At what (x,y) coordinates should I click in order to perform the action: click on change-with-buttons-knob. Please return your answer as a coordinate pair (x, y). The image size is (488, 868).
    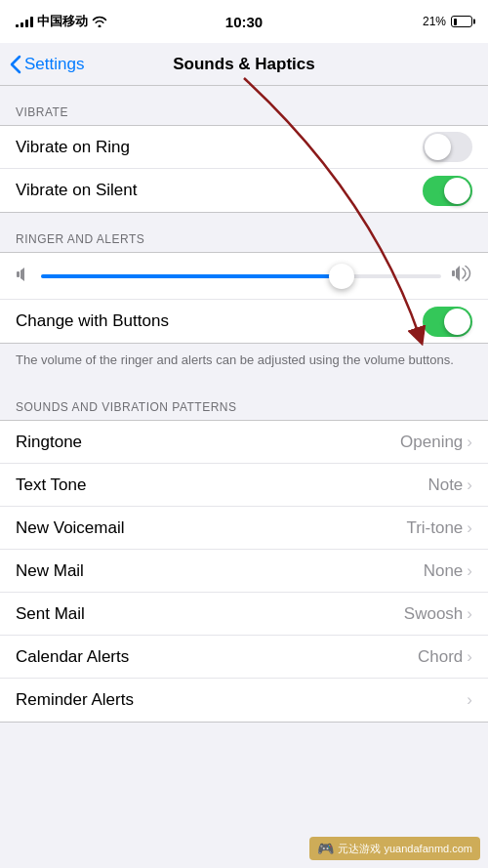
    Looking at the image, I should click on (457, 322).